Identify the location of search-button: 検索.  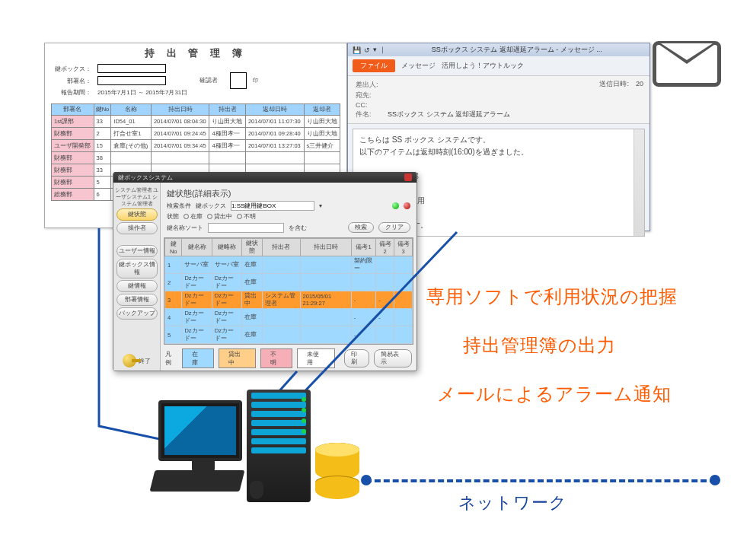
(361, 228).